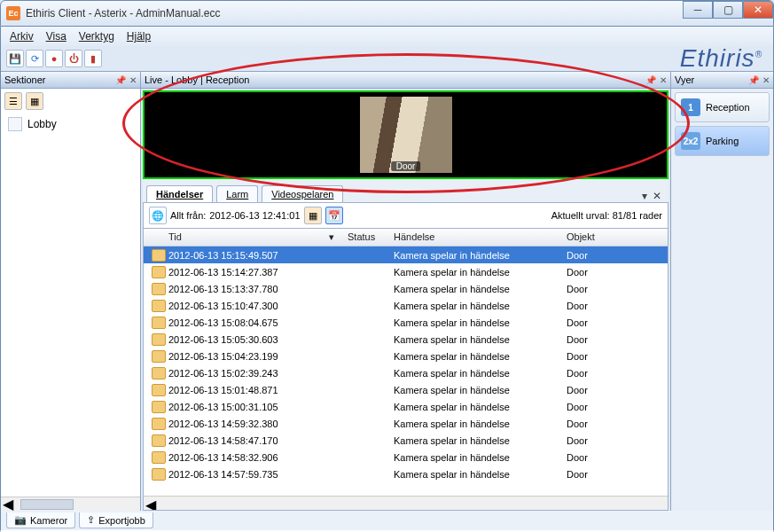 Image resolution: width=774 pixels, height=532 pixels. Describe the element at coordinates (21, 36) in the screenshot. I see `menu-arkiv: Arkiv` at that location.